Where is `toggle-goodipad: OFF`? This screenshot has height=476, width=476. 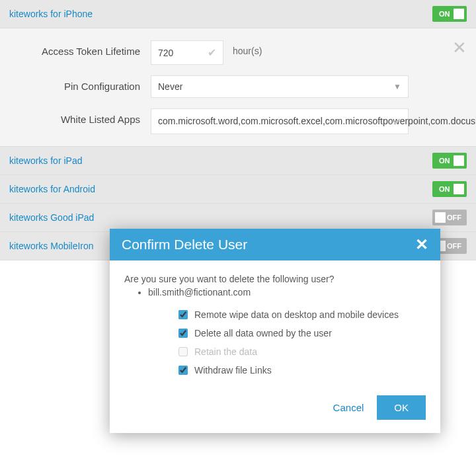 toggle-goodipad: OFF is located at coordinates (450, 218).